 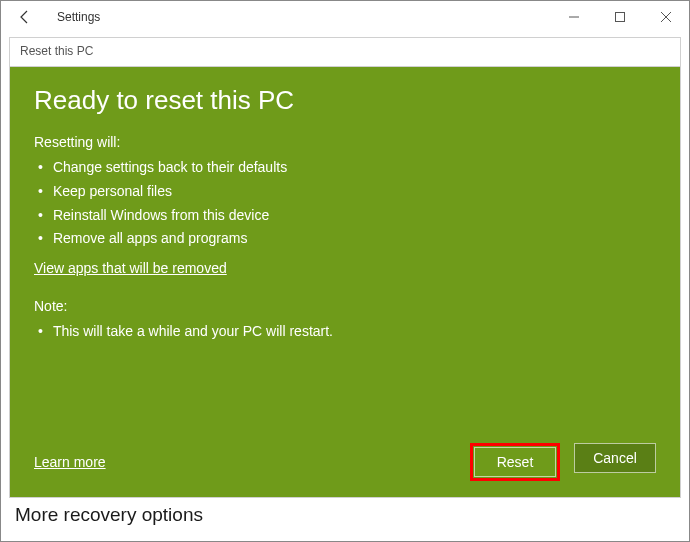 What do you see at coordinates (70, 462) in the screenshot?
I see `learn-more-link: Learn more` at bounding box center [70, 462].